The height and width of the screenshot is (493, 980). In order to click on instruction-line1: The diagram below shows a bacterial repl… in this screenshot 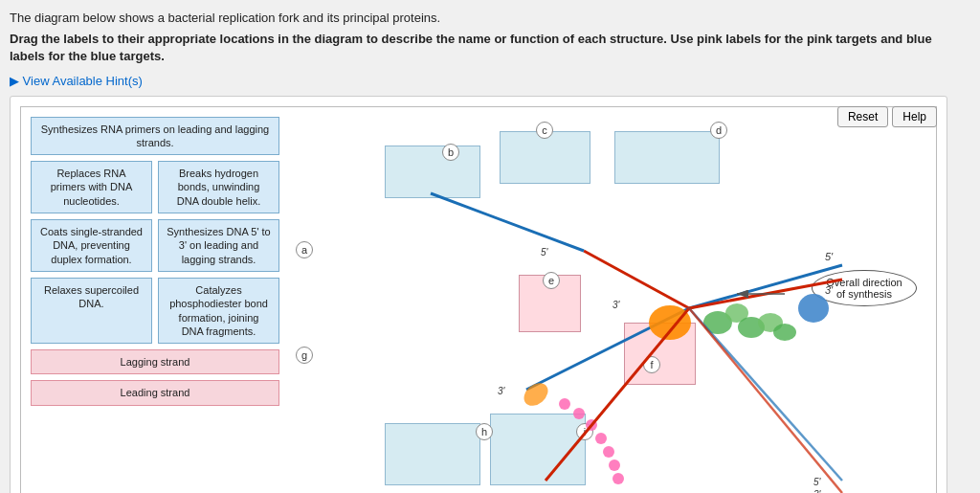, I will do `click(479, 18)`.